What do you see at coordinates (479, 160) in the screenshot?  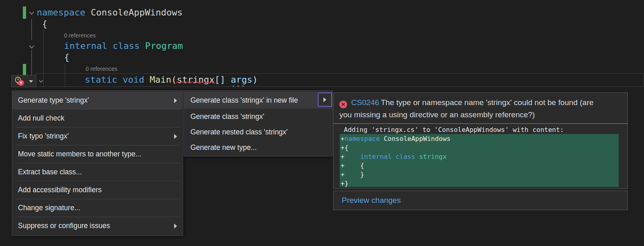 I see `diff-preview-block: +namespace ConsoleAppWindows +{ + intern…` at bounding box center [479, 160].